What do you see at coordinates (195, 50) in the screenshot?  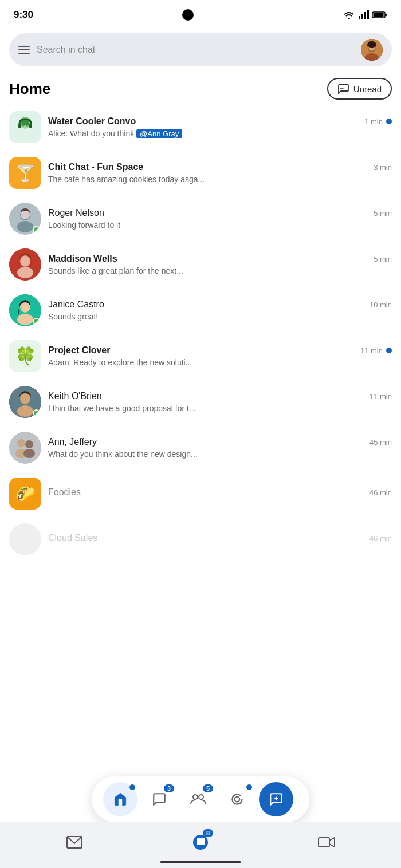 I see `search-placeholder: Search in chat` at bounding box center [195, 50].